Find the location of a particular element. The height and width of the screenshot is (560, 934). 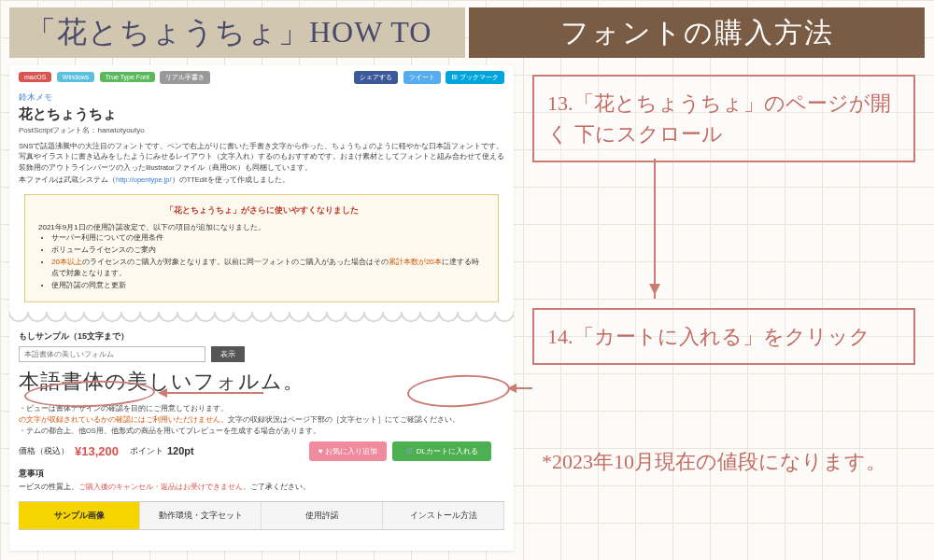

add-to-cart-button: 🛒 DLカートに入れる is located at coordinates (442, 452).